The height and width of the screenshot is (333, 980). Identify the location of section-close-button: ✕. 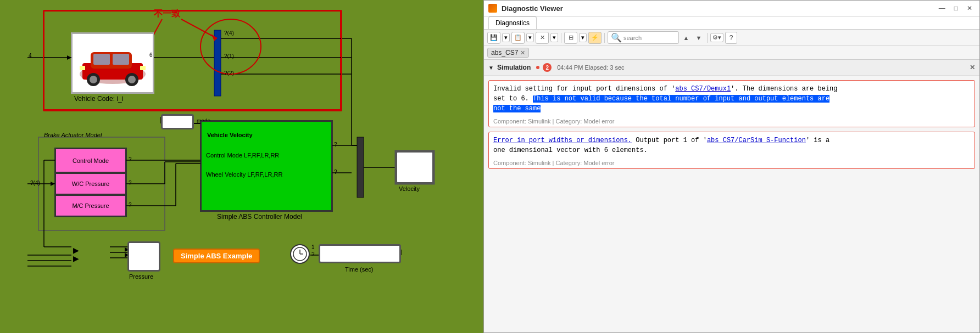
(972, 67).